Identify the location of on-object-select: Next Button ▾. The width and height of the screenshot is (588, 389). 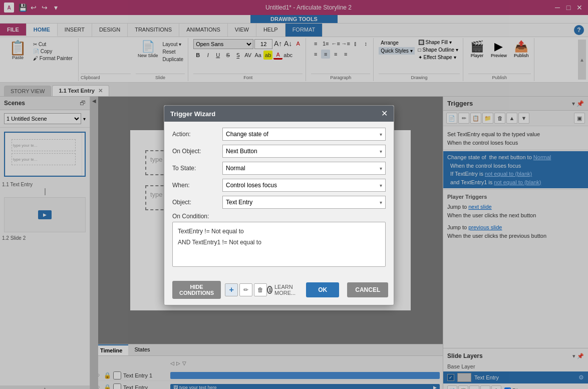
(304, 151).